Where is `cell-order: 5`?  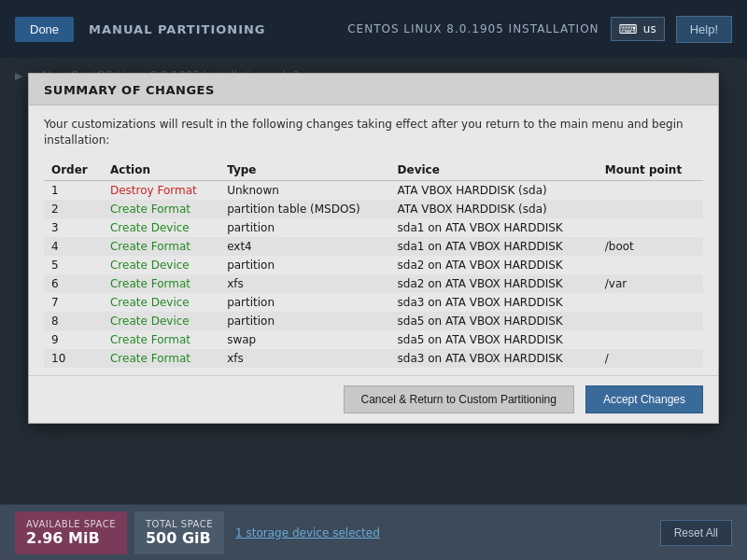 cell-order: 5 is located at coordinates (73, 265).